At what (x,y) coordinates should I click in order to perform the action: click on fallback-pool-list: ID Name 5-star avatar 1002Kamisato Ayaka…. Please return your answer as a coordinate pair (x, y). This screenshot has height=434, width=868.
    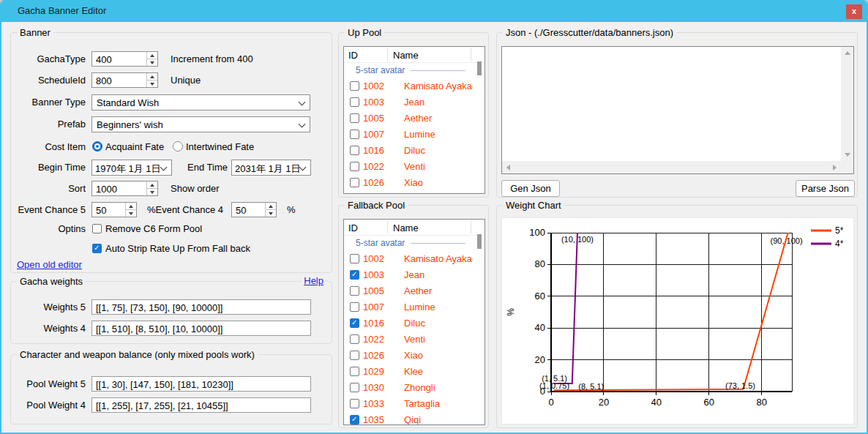
    Looking at the image, I should click on (414, 322).